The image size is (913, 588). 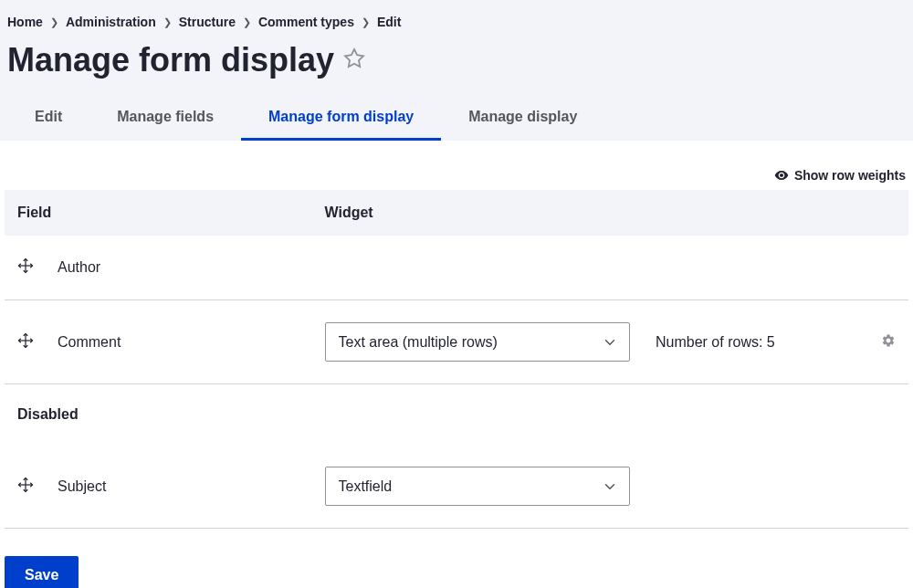 What do you see at coordinates (840, 175) in the screenshot?
I see `show-row-weights-button: Show row weights` at bounding box center [840, 175].